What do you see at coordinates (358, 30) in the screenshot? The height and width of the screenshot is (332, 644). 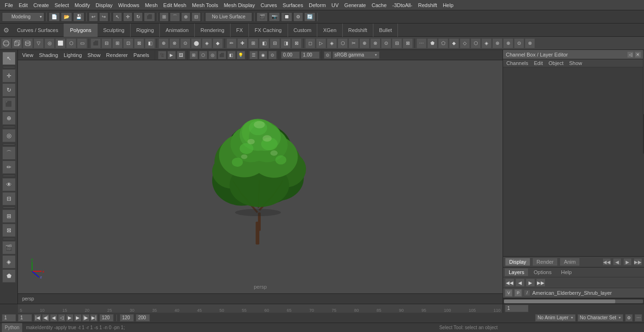 I see `tab-redshift: Redshift` at bounding box center [358, 30].